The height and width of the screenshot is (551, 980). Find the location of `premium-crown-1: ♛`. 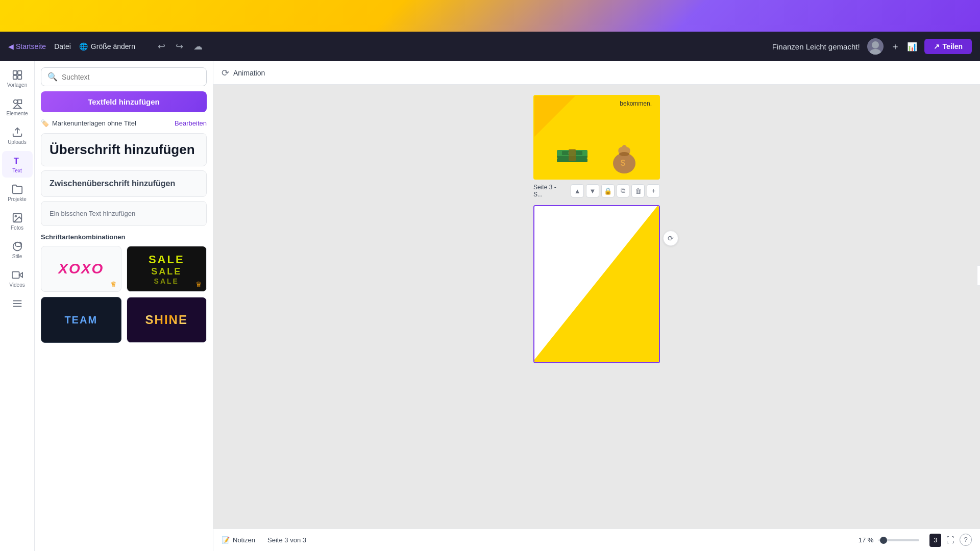

premium-crown-1: ♛ is located at coordinates (113, 284).